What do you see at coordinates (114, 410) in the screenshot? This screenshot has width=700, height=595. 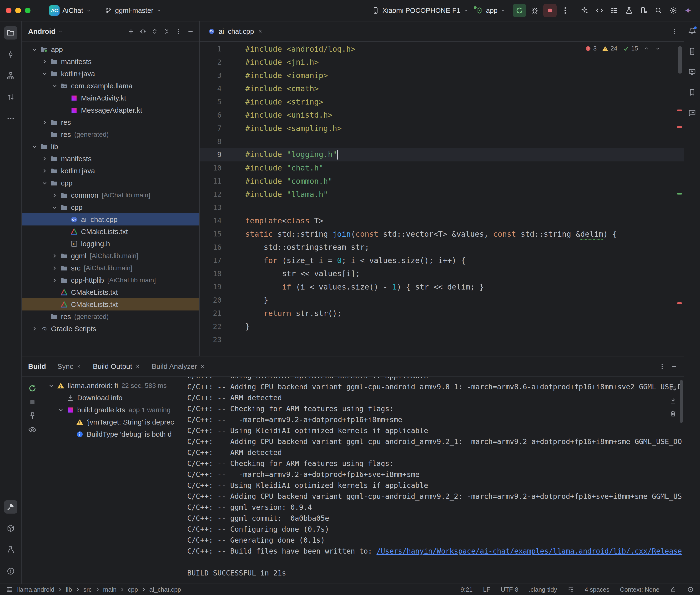 I see `tree-item-build-gradle-kts: build.gradle.ktsapp 1 warning` at bounding box center [114, 410].